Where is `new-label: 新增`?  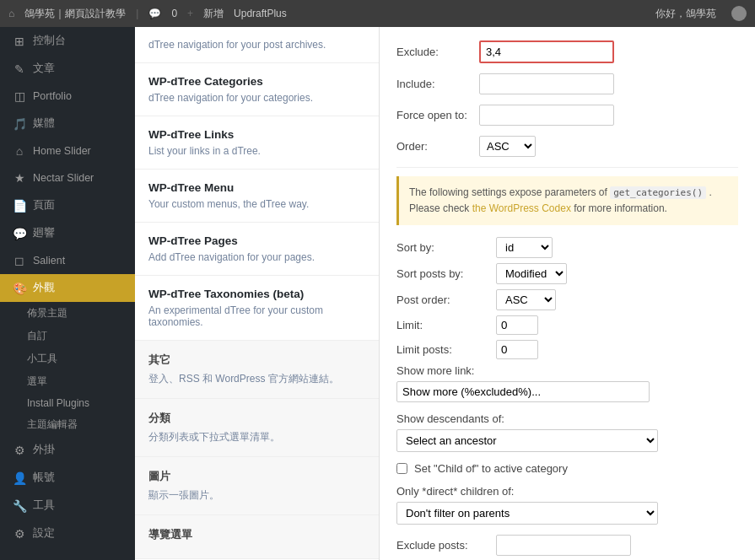 new-label: 新增 is located at coordinates (213, 13).